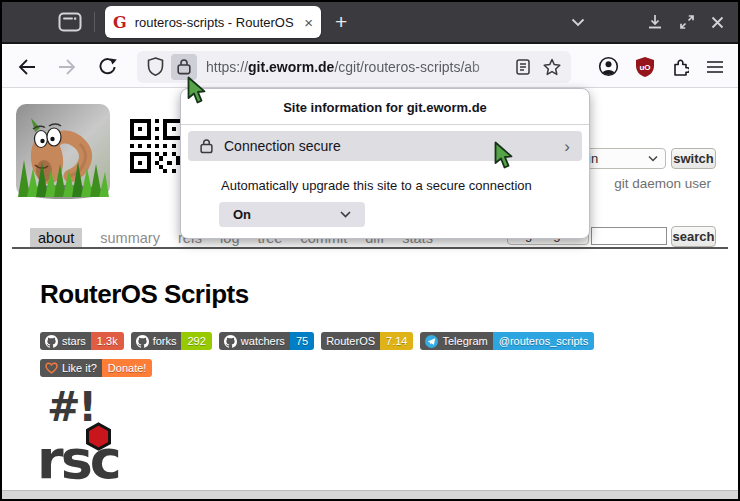 The height and width of the screenshot is (501, 740). I want to click on switch-button: switch, so click(694, 158).